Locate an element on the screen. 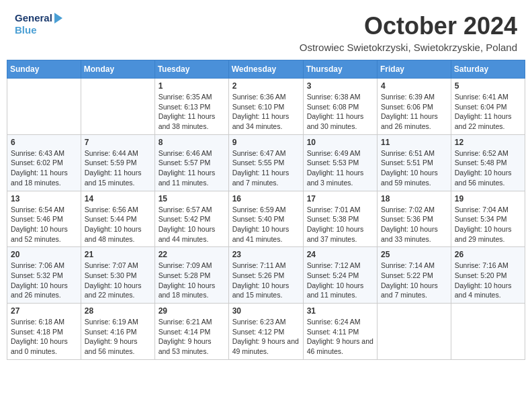 The height and width of the screenshot is (411, 532). day-number: 2 is located at coordinates (266, 86).